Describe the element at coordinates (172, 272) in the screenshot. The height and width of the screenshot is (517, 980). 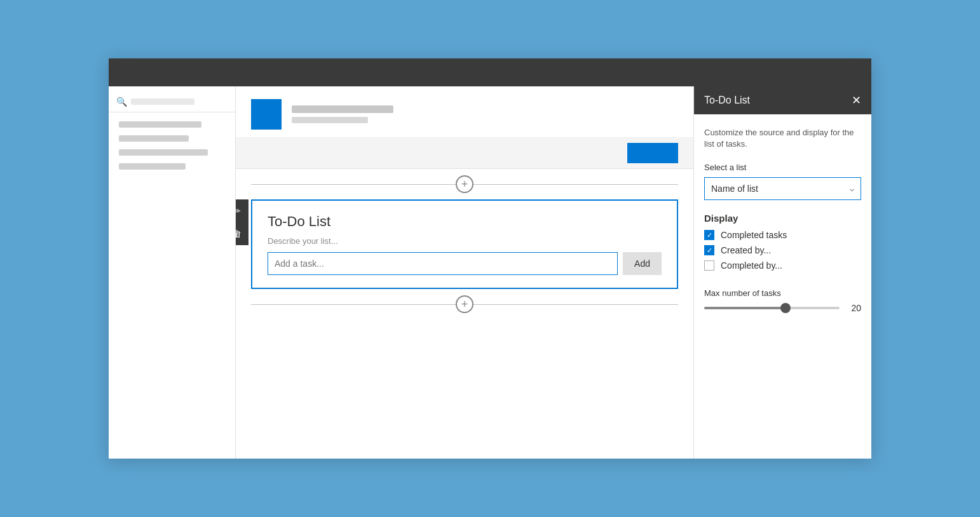
I see `sidebar: 🔍` at that location.